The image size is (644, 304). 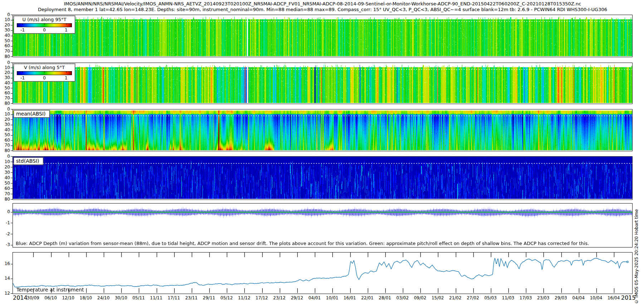 What do you see at coordinates (636, 222) in the screenshot?
I see `copyright-vertical-text: © IMOS 05-May-2025 20:24:20 Hobart time` at bounding box center [636, 222].